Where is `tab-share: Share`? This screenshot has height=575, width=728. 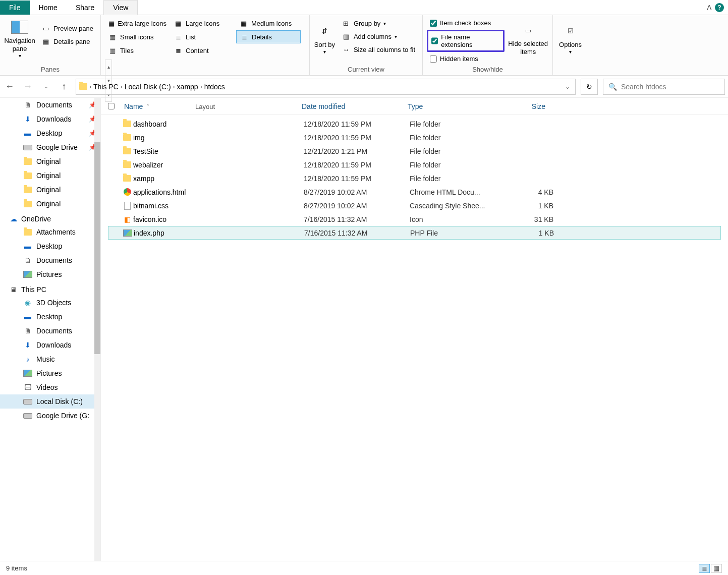 tab-share: Share is located at coordinates (85, 8).